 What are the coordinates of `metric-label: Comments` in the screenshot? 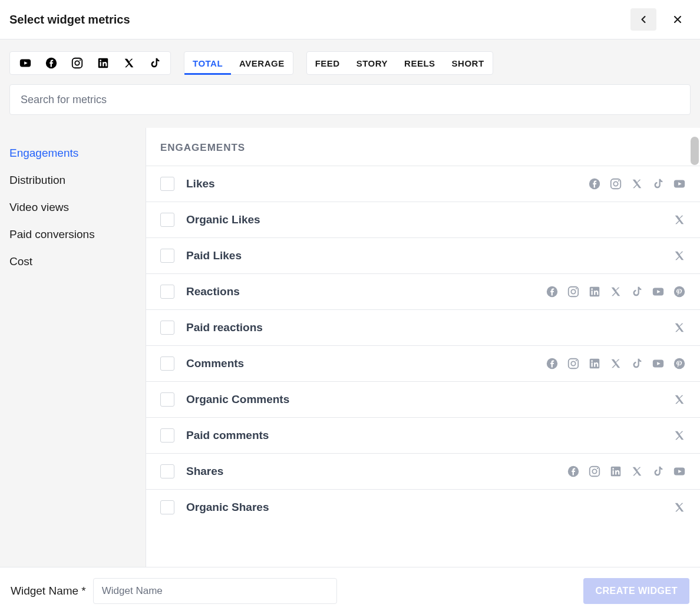 It's located at (366, 364).